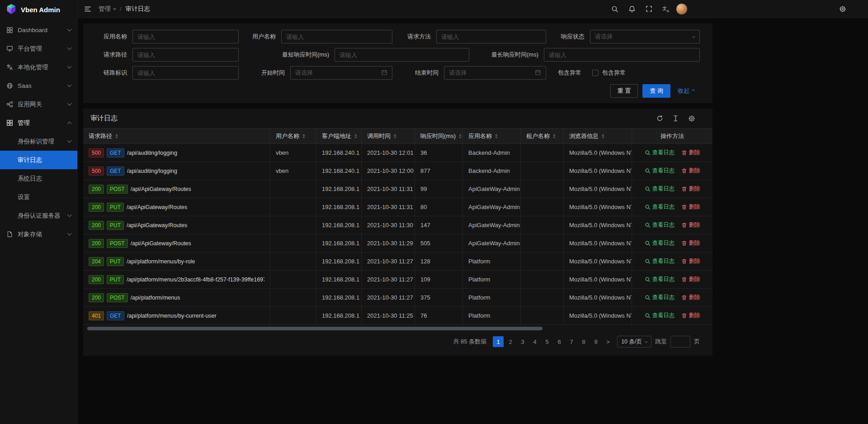 Image resolution: width=868 pixels, height=424 pixels. I want to click on include-exception-checkbox, so click(595, 73).